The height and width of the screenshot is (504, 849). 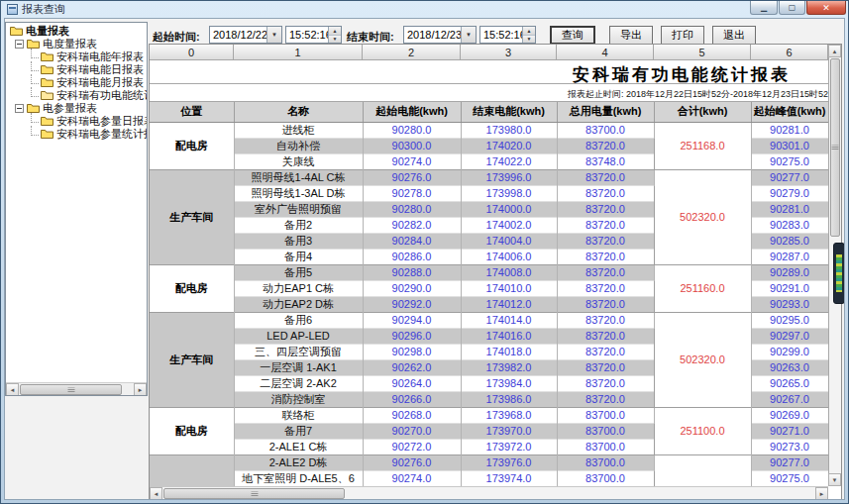 What do you see at coordinates (20, 109) in the screenshot?
I see `collapse-icon` at bounding box center [20, 109].